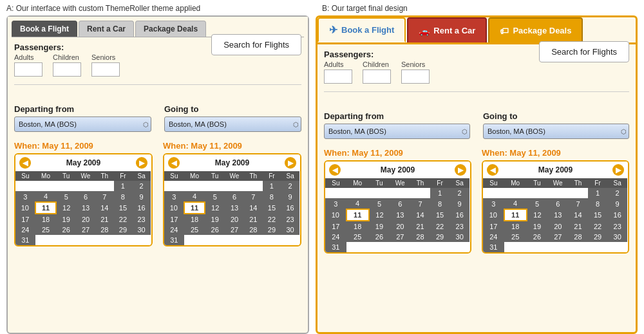 This screenshot has width=644, height=334. I want to click on children-input-a, so click(67, 70).